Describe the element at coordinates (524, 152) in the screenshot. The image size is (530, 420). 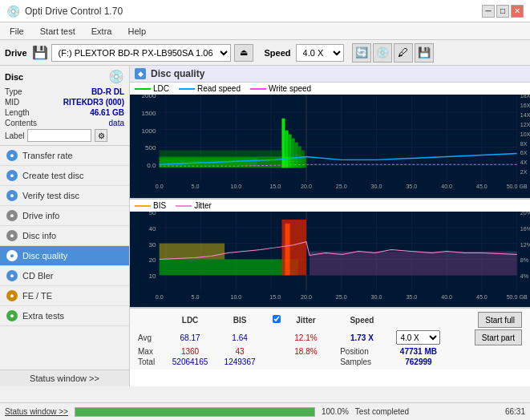
I see `svg-text: 6X` at that location.